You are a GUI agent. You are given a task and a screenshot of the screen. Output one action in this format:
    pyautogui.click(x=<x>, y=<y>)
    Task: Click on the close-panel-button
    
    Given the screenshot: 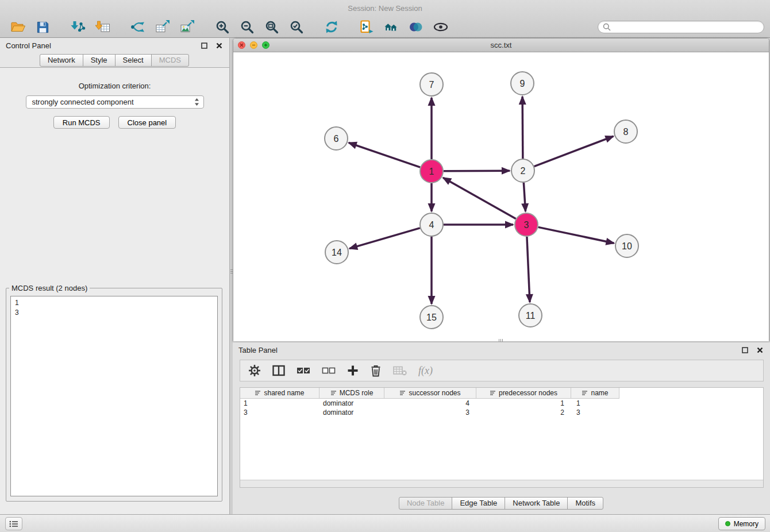 What is the action you would take?
    pyautogui.click(x=219, y=45)
    